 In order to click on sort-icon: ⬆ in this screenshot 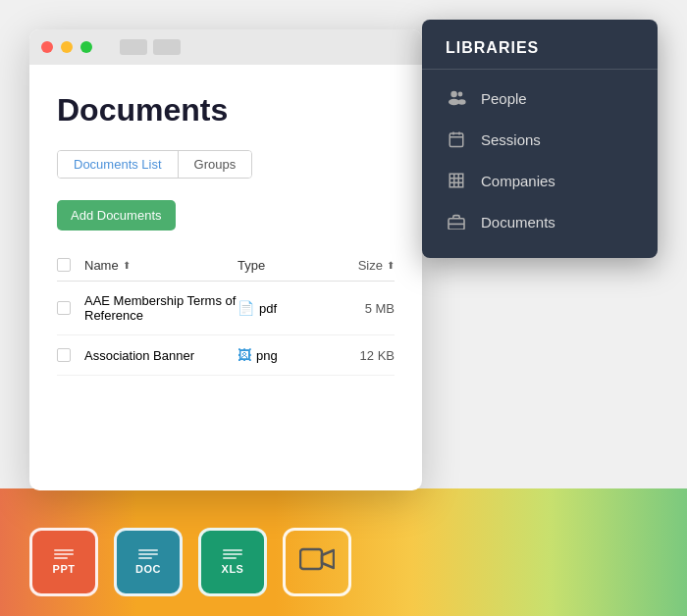, I will do `click(127, 265)`.